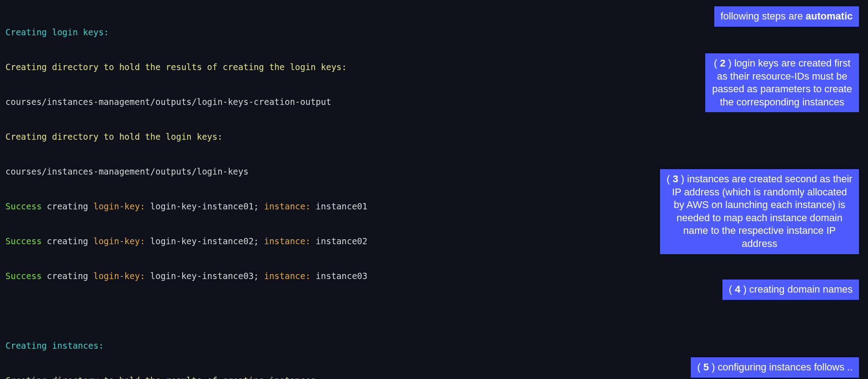 Image resolution: width=868 pixels, height=379 pixels. I want to click on section-header-login-keys: Creating login keys:, so click(434, 33).